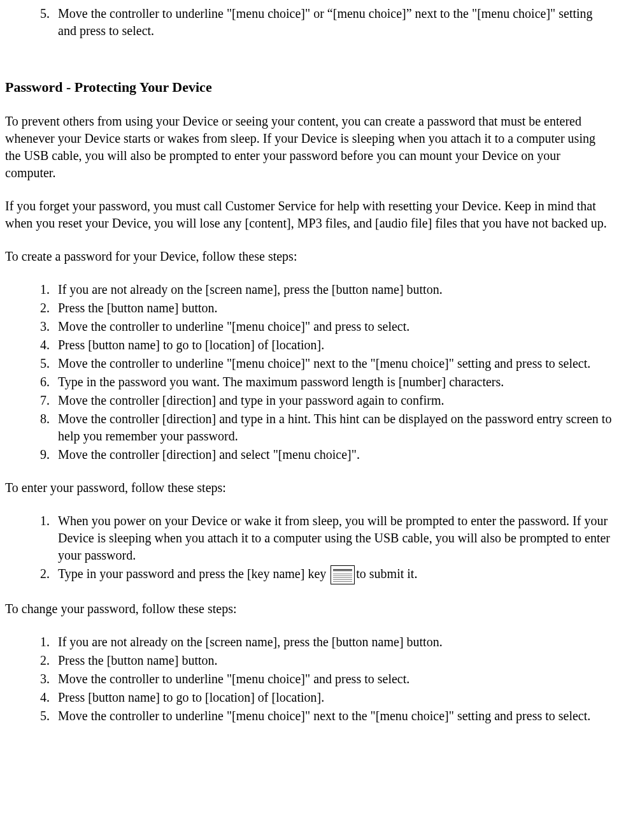 The image size is (619, 840). What do you see at coordinates (387, 574) in the screenshot?
I see `step-text-after: to submit it.` at bounding box center [387, 574].